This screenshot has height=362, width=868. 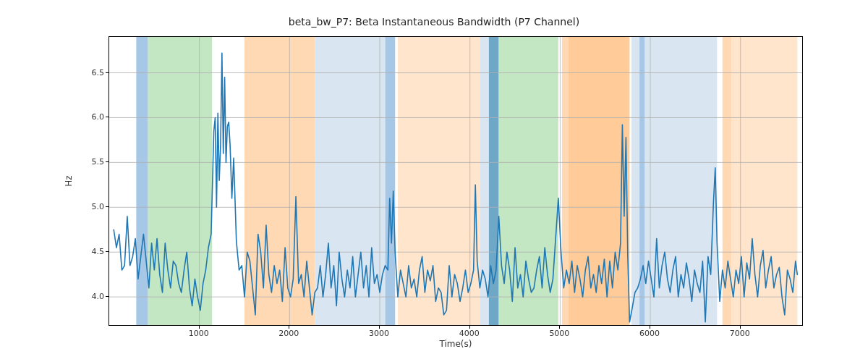 What do you see at coordinates (469, 333) in the screenshot?
I see `x-tick-label: 4000` at bounding box center [469, 333].